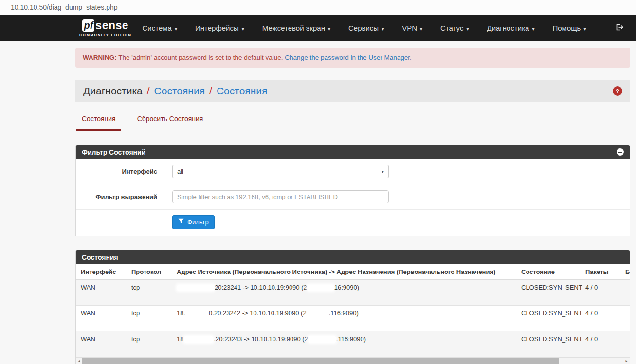 Image resolution: width=636 pixels, height=364 pixels. I want to click on column-header: Адрес Источника (Первоначального Источни…, so click(344, 272).